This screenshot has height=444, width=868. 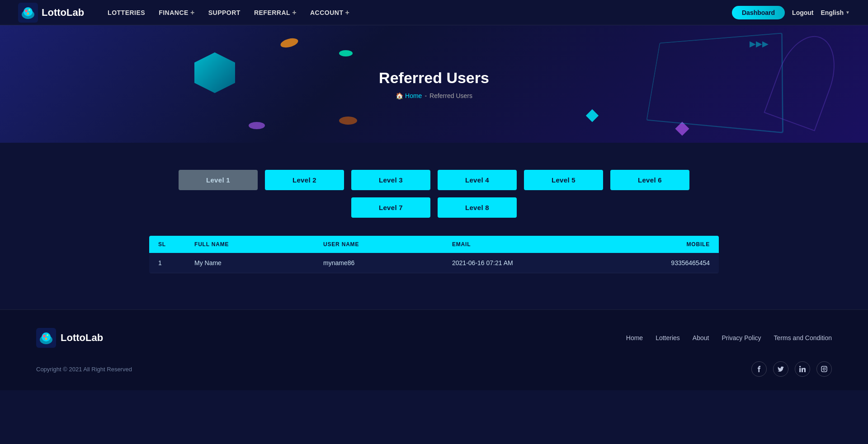 What do you see at coordinates (592, 116) in the screenshot?
I see `diamond-teal-shape` at bounding box center [592, 116].